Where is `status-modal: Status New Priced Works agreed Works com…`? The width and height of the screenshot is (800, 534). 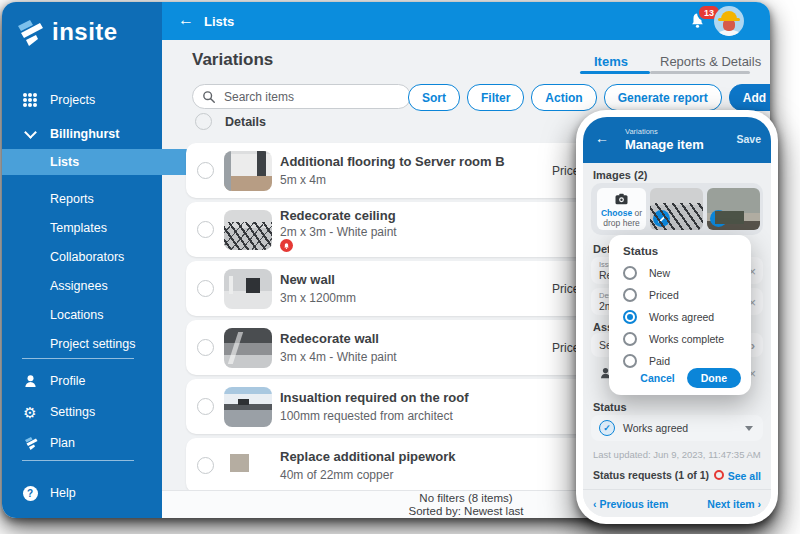 status-modal: Status New Priced Works agreed Works com… is located at coordinates (680, 315).